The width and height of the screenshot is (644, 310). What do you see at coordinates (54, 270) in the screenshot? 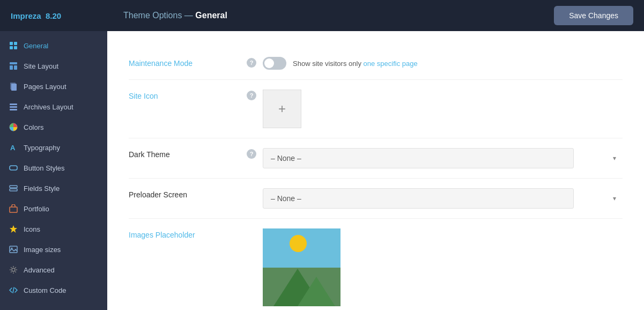
I see `sidebar-item-advanced: Advanced` at bounding box center [54, 270].